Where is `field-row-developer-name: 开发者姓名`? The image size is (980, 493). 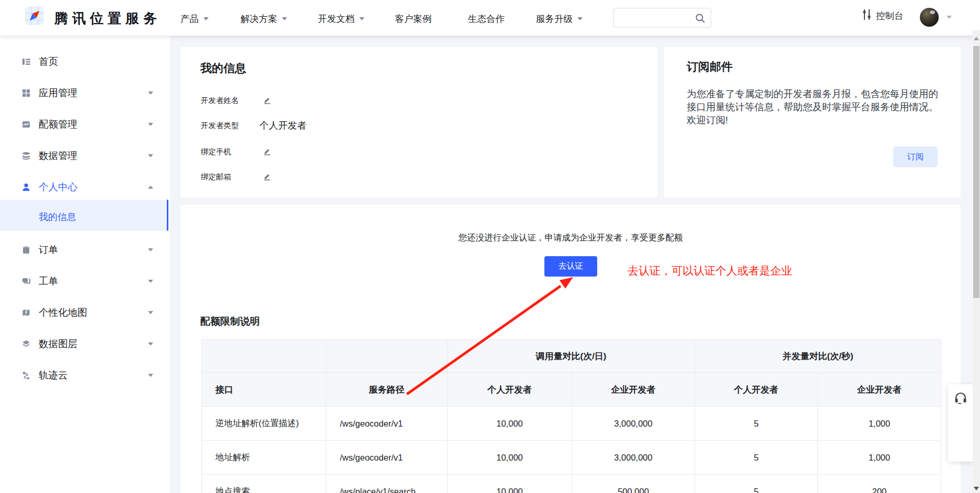 field-row-developer-name: 开发者姓名 is located at coordinates (236, 100).